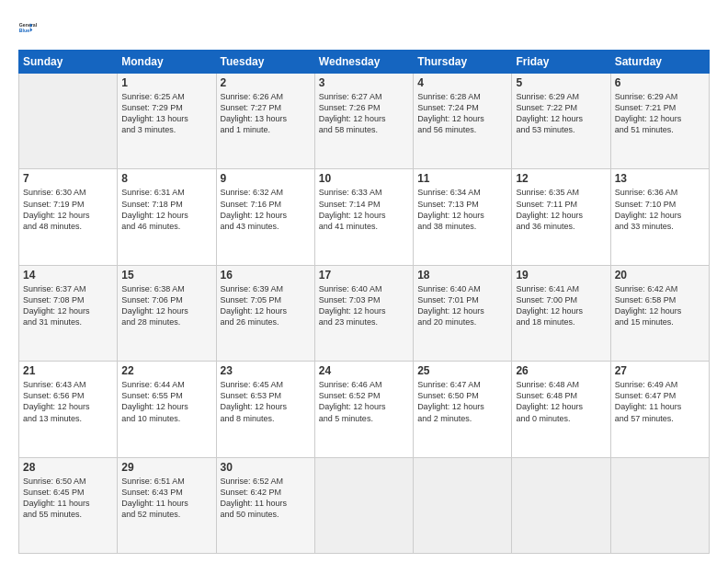 The width and height of the screenshot is (728, 563). I want to click on day-info: Sunrise: 6:51 AMSunset: 6:43 PMDaylight:…, so click(166, 499).